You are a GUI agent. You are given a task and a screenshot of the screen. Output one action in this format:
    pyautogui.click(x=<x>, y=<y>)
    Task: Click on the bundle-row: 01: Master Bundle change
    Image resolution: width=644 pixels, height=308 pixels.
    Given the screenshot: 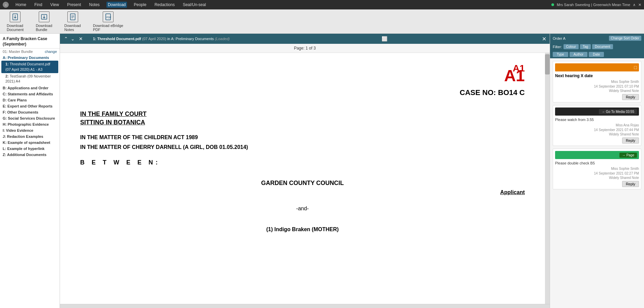 What is the action you would take?
    pyautogui.click(x=30, y=52)
    